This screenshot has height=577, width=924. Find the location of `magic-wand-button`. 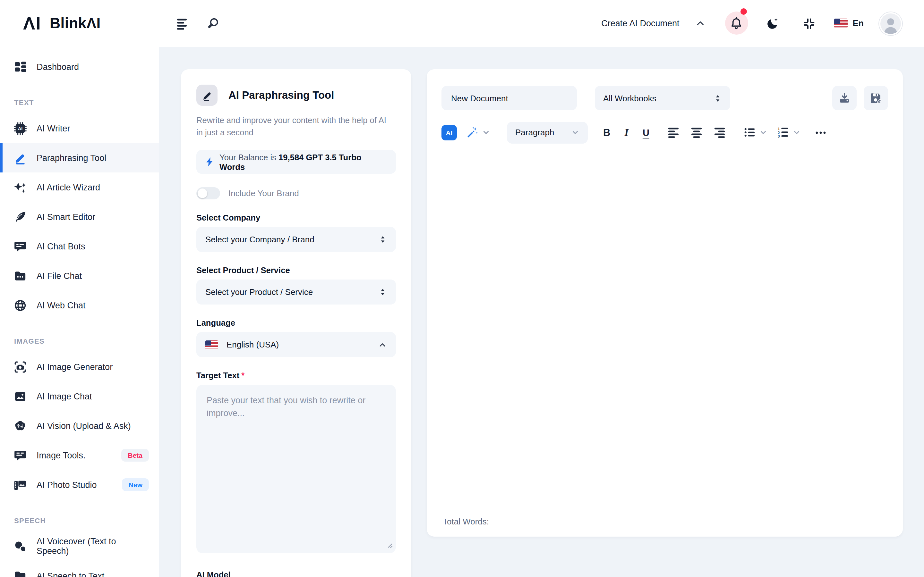

magic-wand-button is located at coordinates (478, 132).